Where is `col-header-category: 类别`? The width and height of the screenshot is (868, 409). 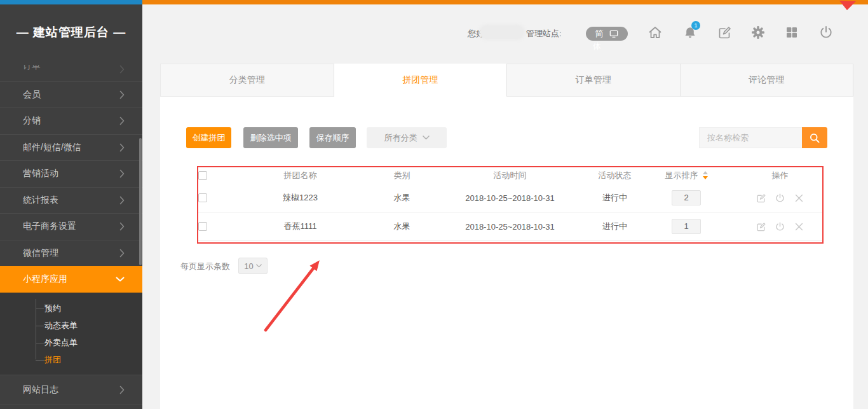 col-header-category: 类别 is located at coordinates (402, 176).